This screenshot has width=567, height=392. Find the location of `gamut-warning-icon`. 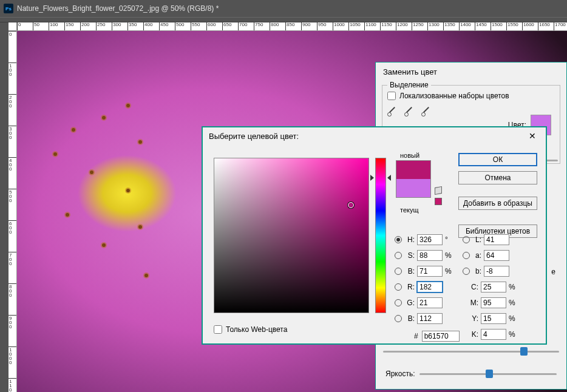

gamut-warning-icon is located at coordinates (439, 191).